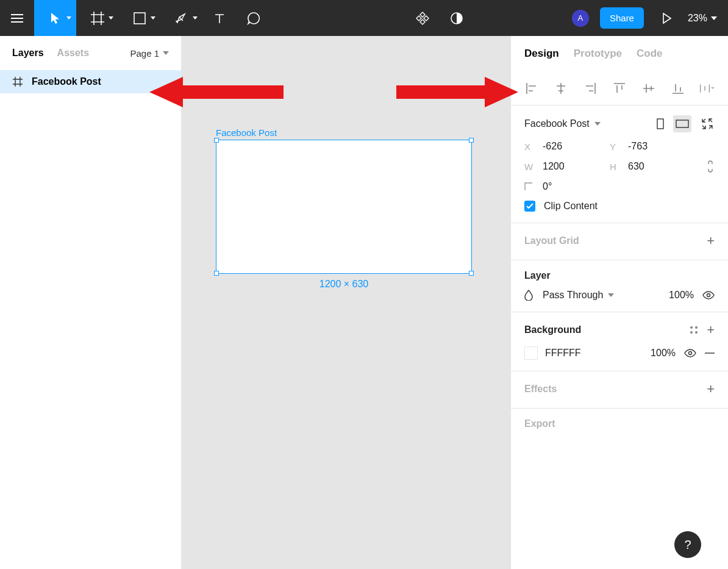 The width and height of the screenshot is (728, 569). Describe the element at coordinates (707, 124) in the screenshot. I see `resize-to-fit-button` at that location.